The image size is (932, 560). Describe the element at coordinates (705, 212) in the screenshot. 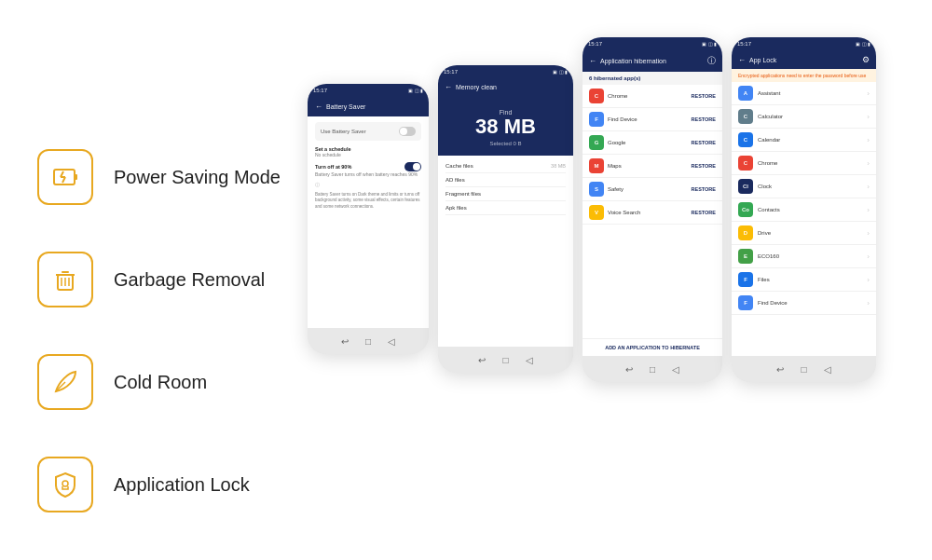

I see `voice-search-restore-btn: RESTORE` at that location.